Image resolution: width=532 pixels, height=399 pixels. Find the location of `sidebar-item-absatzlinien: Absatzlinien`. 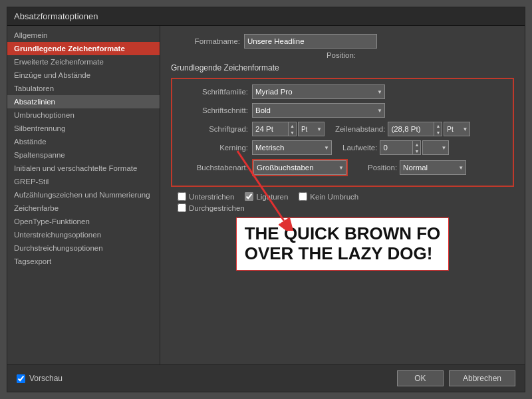

sidebar-item-absatzlinien: Absatzlinien is located at coordinates (84, 102).